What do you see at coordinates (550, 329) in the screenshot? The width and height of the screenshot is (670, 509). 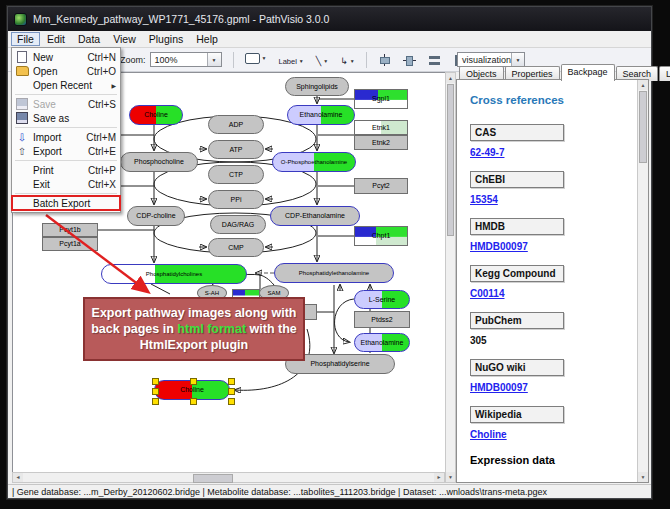 I see `xref-section: PubChem305` at bounding box center [550, 329].